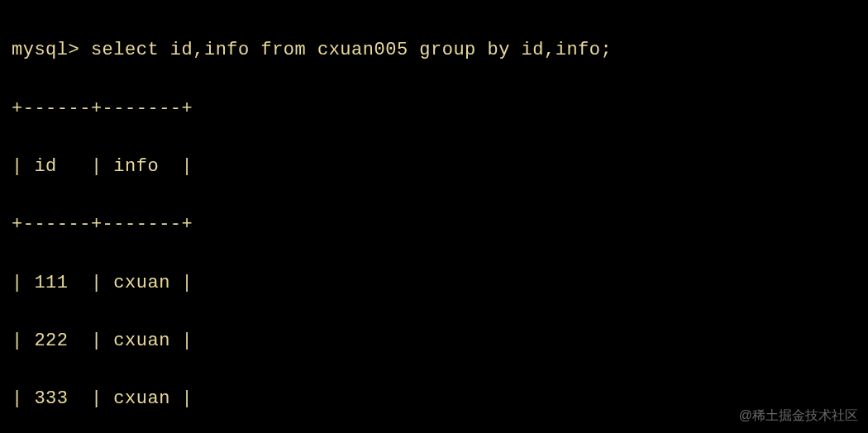  What do you see at coordinates (434, 398) in the screenshot?
I see `table-row: | 333 | cxuan |` at bounding box center [434, 398].